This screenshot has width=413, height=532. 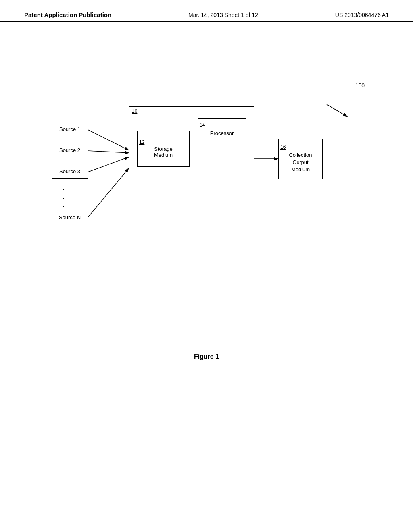 What do you see at coordinates (300, 159) in the screenshot?
I see `collection-box: 16 Collection Output Medium` at bounding box center [300, 159].